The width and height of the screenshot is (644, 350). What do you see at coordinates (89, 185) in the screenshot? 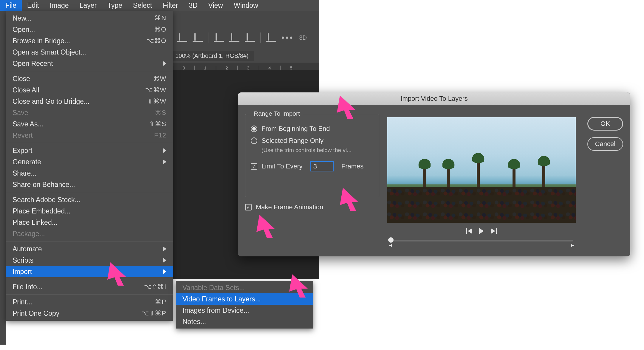
I see `menuitem-share-on-behance: Share on Behance...` at bounding box center [89, 185].